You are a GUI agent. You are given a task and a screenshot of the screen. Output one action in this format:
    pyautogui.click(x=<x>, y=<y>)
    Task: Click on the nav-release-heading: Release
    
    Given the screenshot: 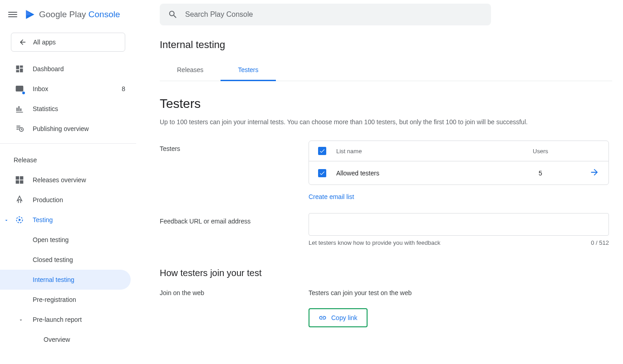 What is the action you would take?
    pyautogui.click(x=68, y=159)
    